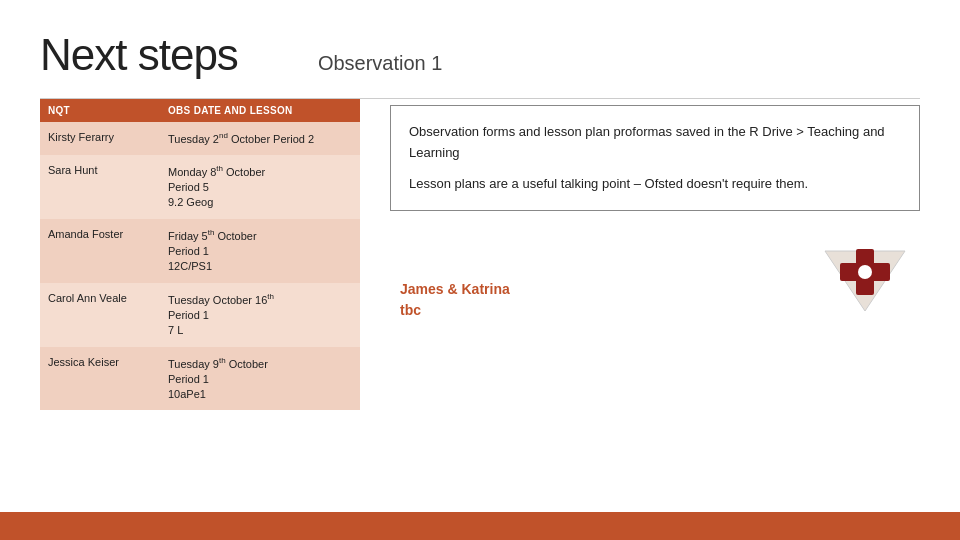 The height and width of the screenshot is (540, 960). I want to click on table-row: Kirsty FerarryTuesday 2nd October Period…, so click(200, 138).